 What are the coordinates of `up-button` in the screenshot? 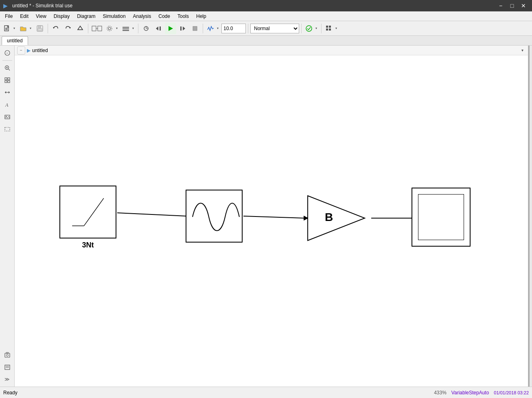 It's located at (80, 28).